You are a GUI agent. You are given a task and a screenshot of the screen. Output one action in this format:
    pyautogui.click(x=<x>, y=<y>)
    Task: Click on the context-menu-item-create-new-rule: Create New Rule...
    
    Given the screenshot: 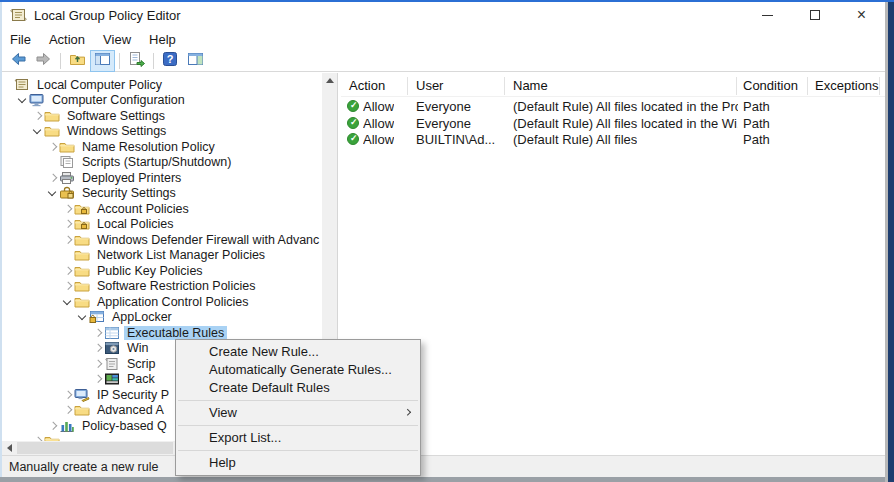 What is the action you would take?
    pyautogui.click(x=298, y=352)
    